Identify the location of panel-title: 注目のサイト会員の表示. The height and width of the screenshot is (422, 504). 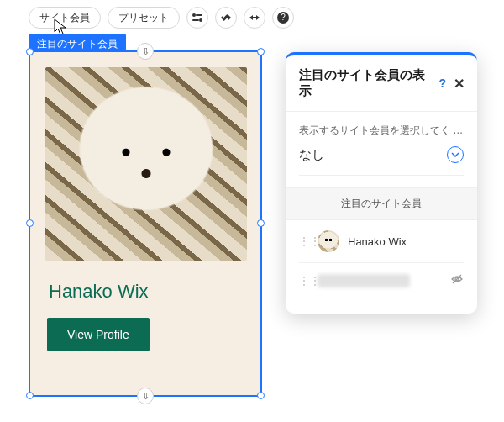
(366, 83).